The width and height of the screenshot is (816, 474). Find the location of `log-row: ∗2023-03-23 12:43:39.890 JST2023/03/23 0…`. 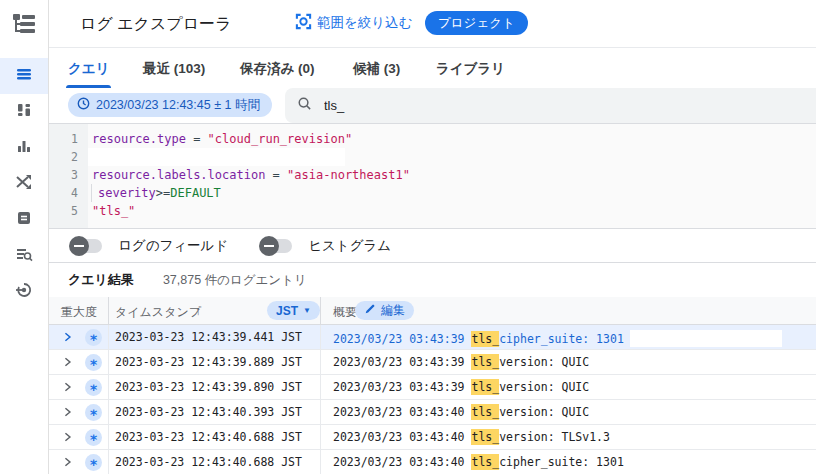

log-row: ∗2023-03-23 12:43:39.890 JST2023/03/23 0… is located at coordinates (432, 388).